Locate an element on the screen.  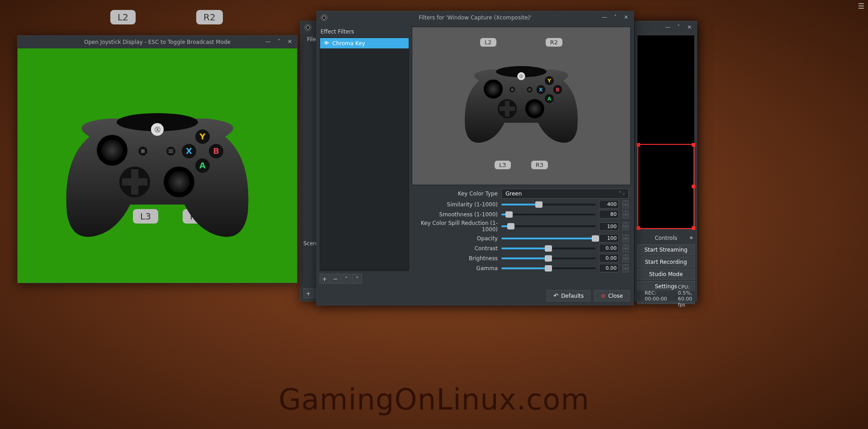
obs-preview is located at coordinates (666, 132).